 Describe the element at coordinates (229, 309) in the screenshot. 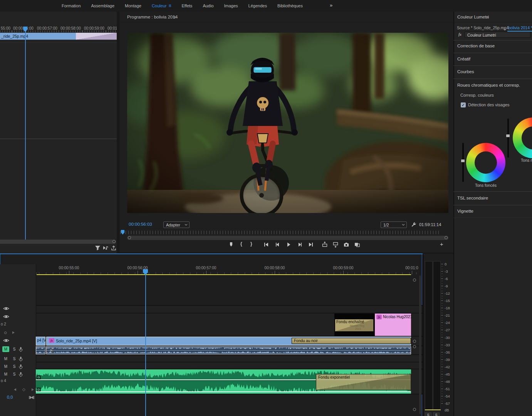

I see `track-v3-lane` at that location.